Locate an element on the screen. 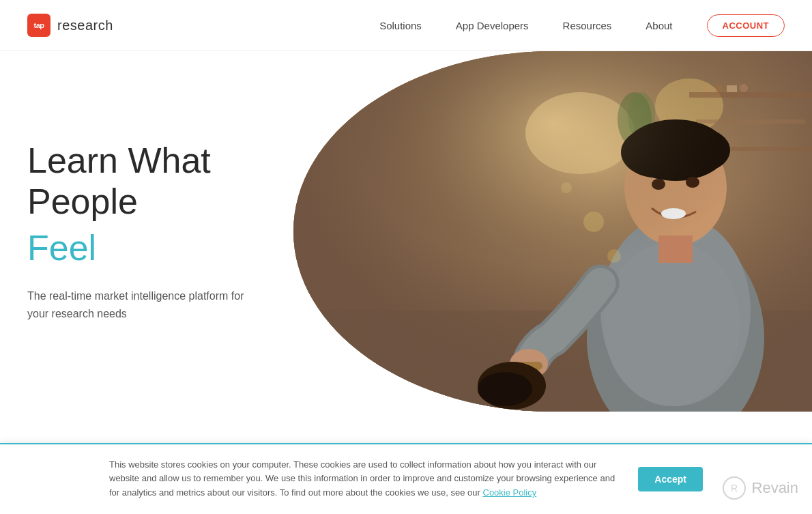  nav-about: About is located at coordinates (659, 26).